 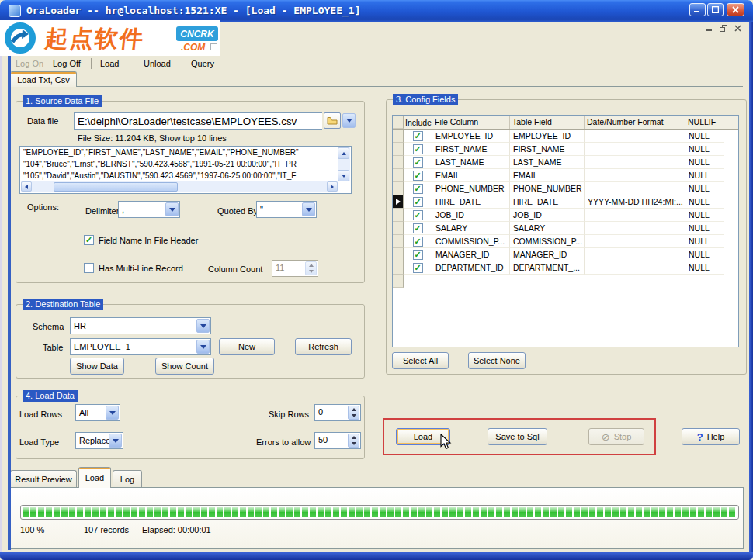 What do you see at coordinates (141, 347) in the screenshot?
I see `table-select: EMPLOYEE_1` at bounding box center [141, 347].